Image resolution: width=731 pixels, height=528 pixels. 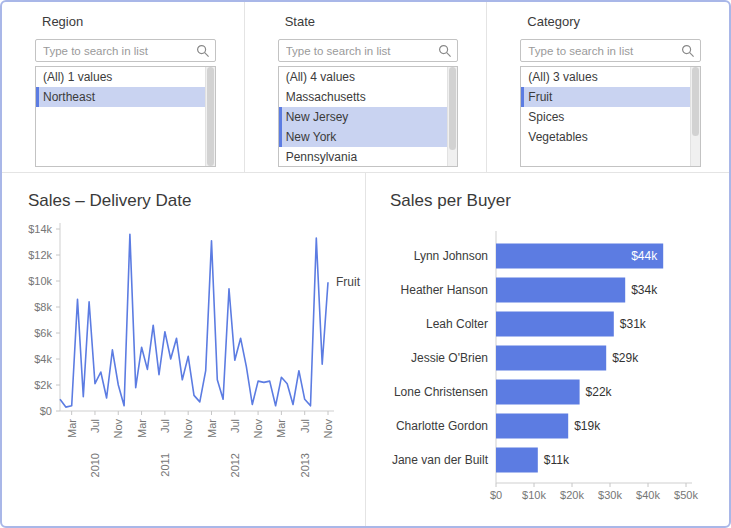 What do you see at coordinates (129, 22) in the screenshot?
I see `filter-title-region: Region` at bounding box center [129, 22].